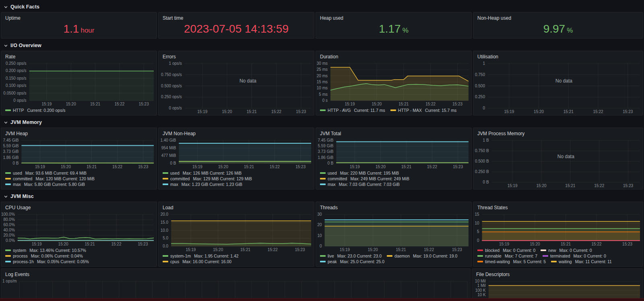 Image resolution: width=644 pixels, height=301 pixels. I want to click on chart-area: 100.0%80.0%60.0%40.0%20.0%0.0%15:1915:20…, so click(79, 229).